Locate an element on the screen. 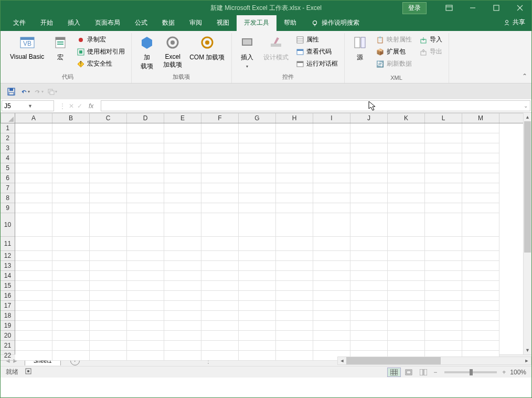 The width and height of the screenshot is (532, 398). column-header: E is located at coordinates (183, 118).